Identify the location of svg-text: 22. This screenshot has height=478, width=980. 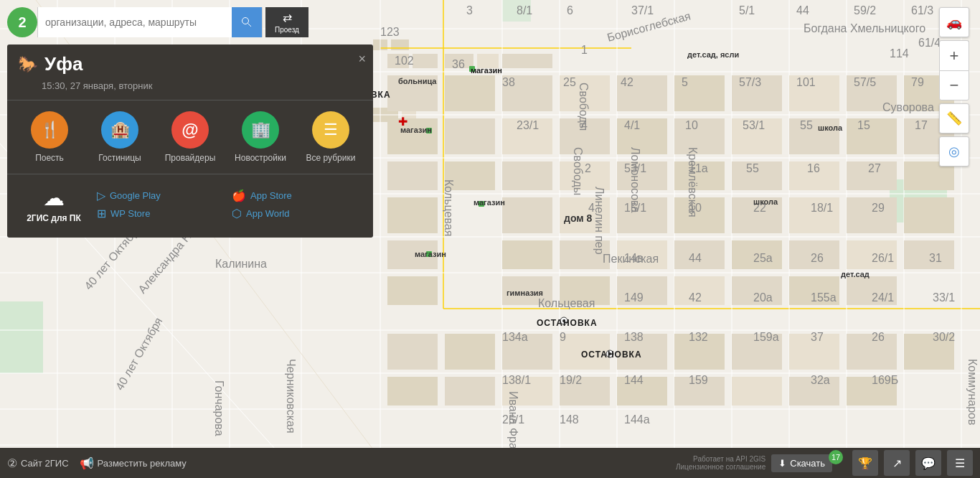
(760, 208).